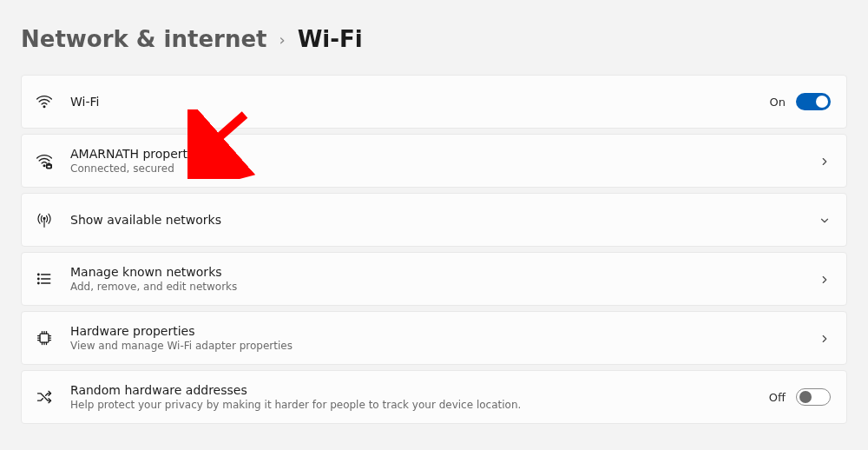 The image size is (868, 450). Describe the element at coordinates (411, 390) in the screenshot. I see `random-mac-title: Random hardware addresses` at that location.